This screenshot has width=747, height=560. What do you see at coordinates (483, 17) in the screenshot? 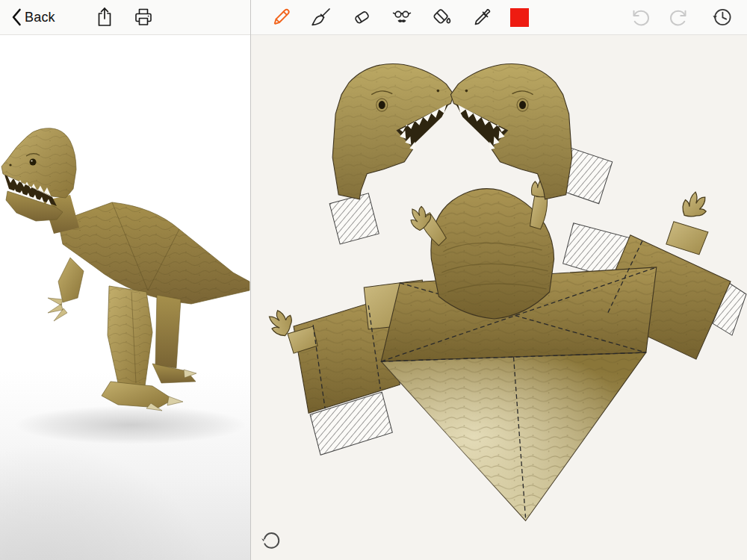
I see `eyedropper-icon` at bounding box center [483, 17].